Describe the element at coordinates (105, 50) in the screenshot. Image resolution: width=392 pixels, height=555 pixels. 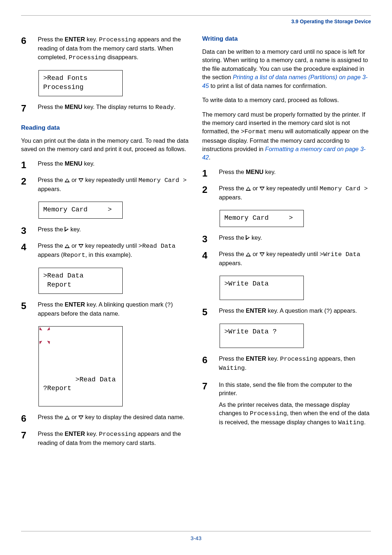
I see `step-6: 6 Press the ENTER key. Processing appear…` at that location.